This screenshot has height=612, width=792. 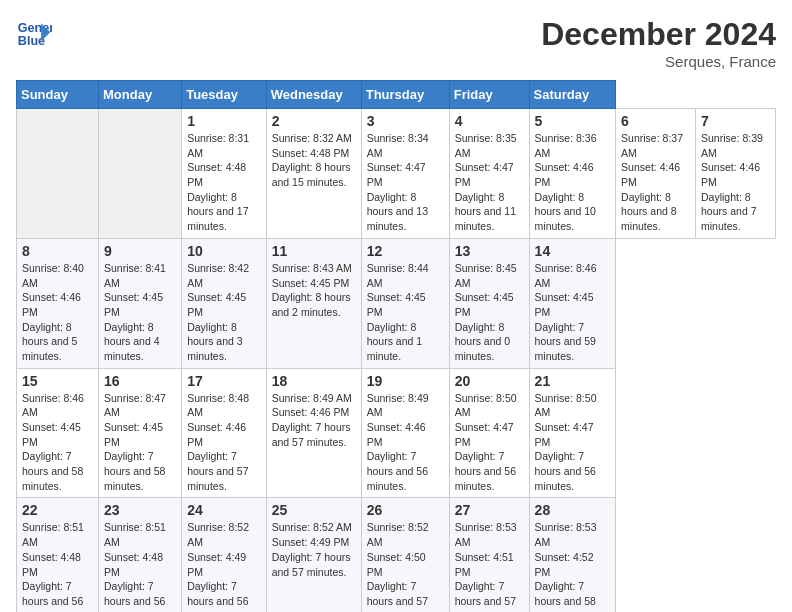 What do you see at coordinates (405, 303) in the screenshot?
I see `calendar-cell: 12Sunrise: 8:44 AMSunset: 4:45 PMDayligh…` at bounding box center [405, 303].